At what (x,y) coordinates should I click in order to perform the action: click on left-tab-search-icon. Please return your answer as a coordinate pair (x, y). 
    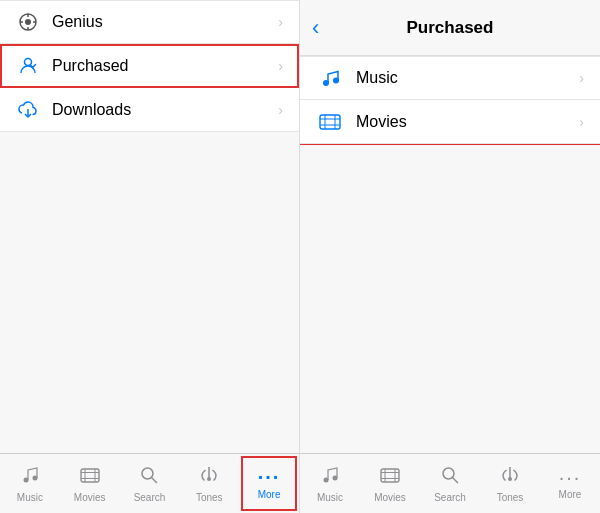
    Looking at the image, I should click on (149, 478).